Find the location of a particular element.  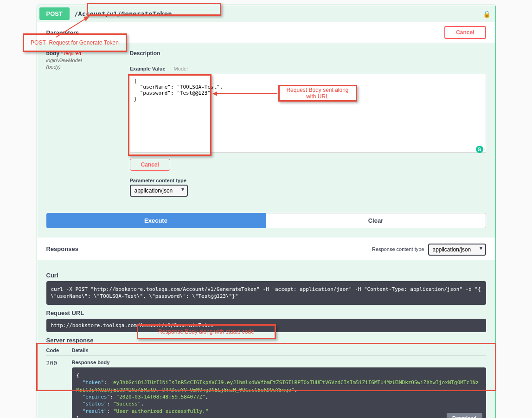

grammarly-icon: G is located at coordinates (480, 149).